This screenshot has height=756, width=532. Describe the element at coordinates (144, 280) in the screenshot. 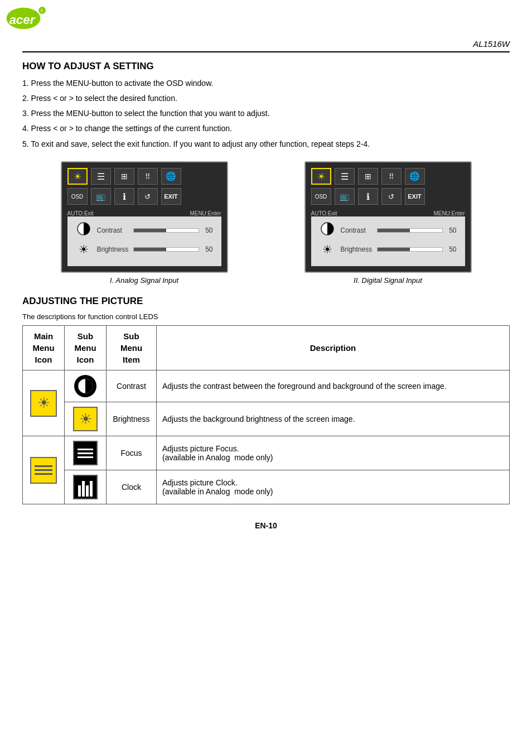

I see `osd-left-label: I. Analog Signal Input` at that location.